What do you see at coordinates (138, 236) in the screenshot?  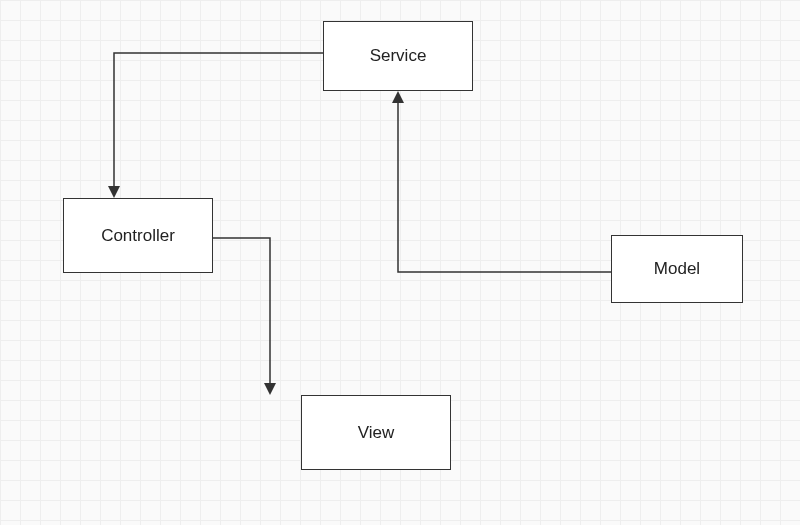 I see `node-controller: Controller` at bounding box center [138, 236].